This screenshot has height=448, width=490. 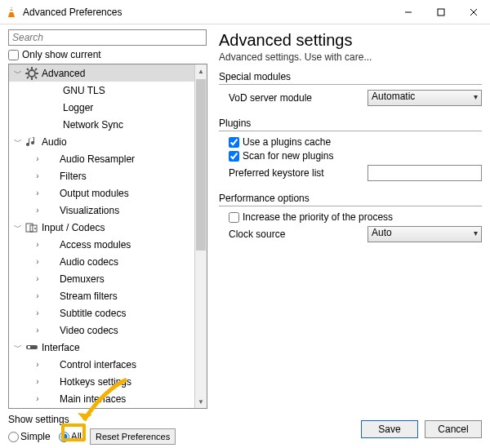 What do you see at coordinates (29, 437) in the screenshot?
I see `radio-simple: Simple` at bounding box center [29, 437].